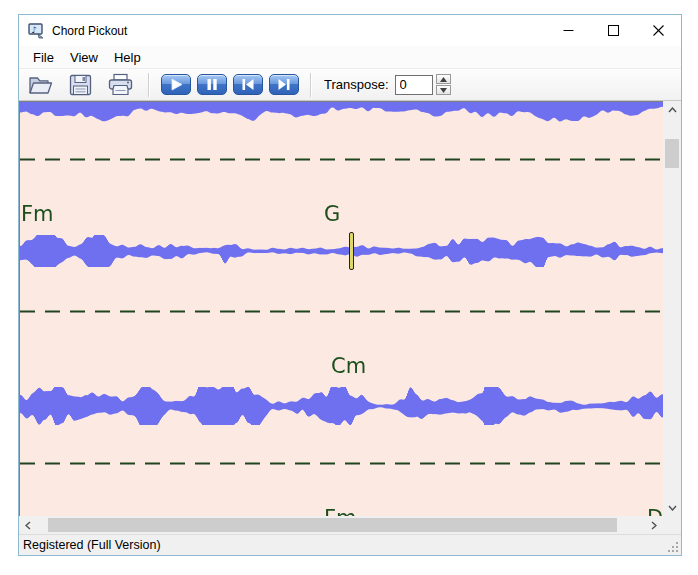 This screenshot has height=575, width=698. I want to click on play-button, so click(176, 84).